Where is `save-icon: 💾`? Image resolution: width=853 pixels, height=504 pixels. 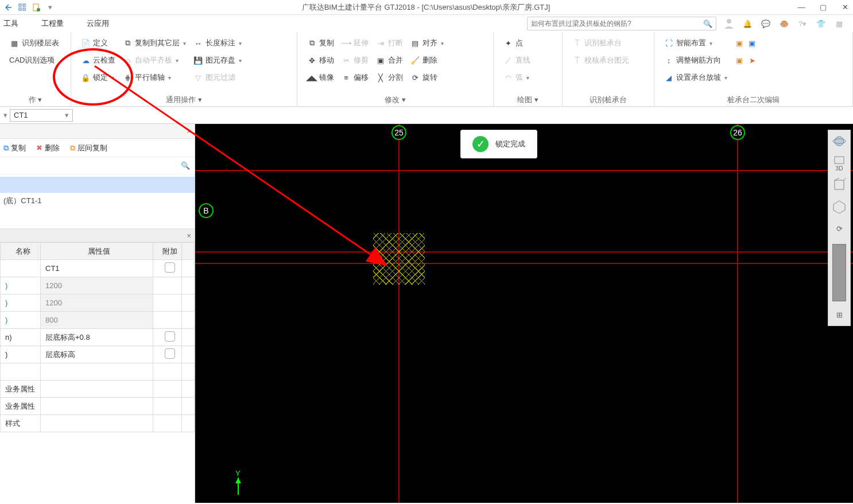 save-icon: 💾 is located at coordinates (198, 60).